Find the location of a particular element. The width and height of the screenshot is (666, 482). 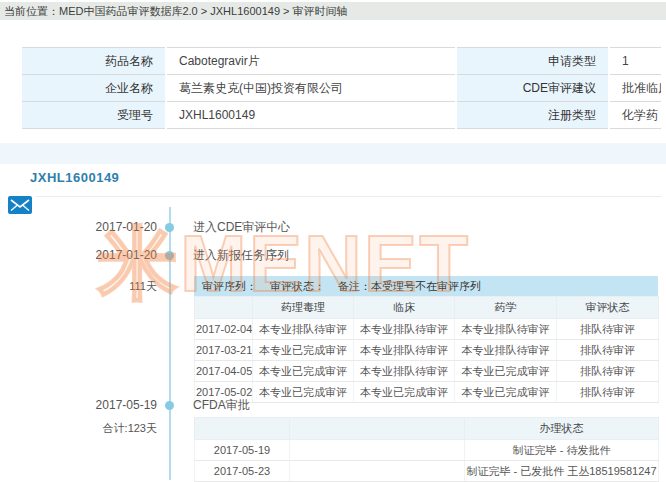

col-header-pharmacy: 药学 is located at coordinates (506, 308).